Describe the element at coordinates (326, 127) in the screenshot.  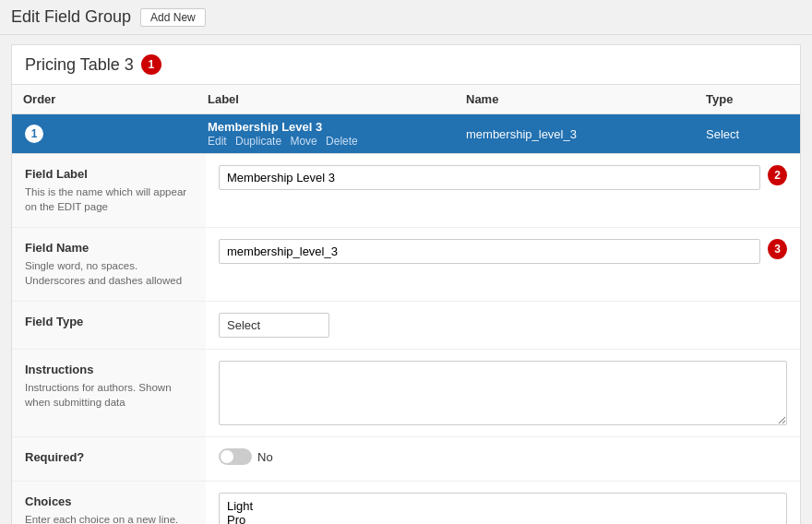
I see `row-field-label: Membership Level 3` at that location.